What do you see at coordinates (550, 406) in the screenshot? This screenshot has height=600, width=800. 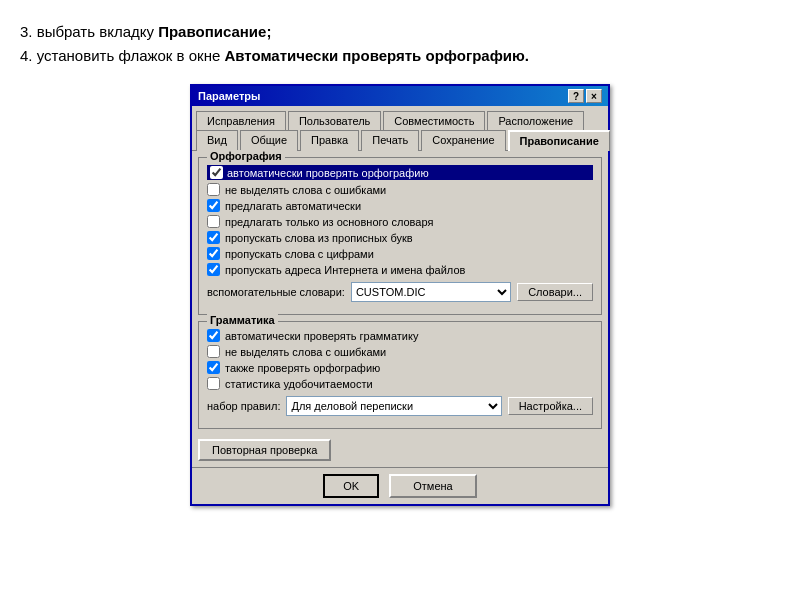 I see `settings-button: Настройка...` at bounding box center [550, 406].